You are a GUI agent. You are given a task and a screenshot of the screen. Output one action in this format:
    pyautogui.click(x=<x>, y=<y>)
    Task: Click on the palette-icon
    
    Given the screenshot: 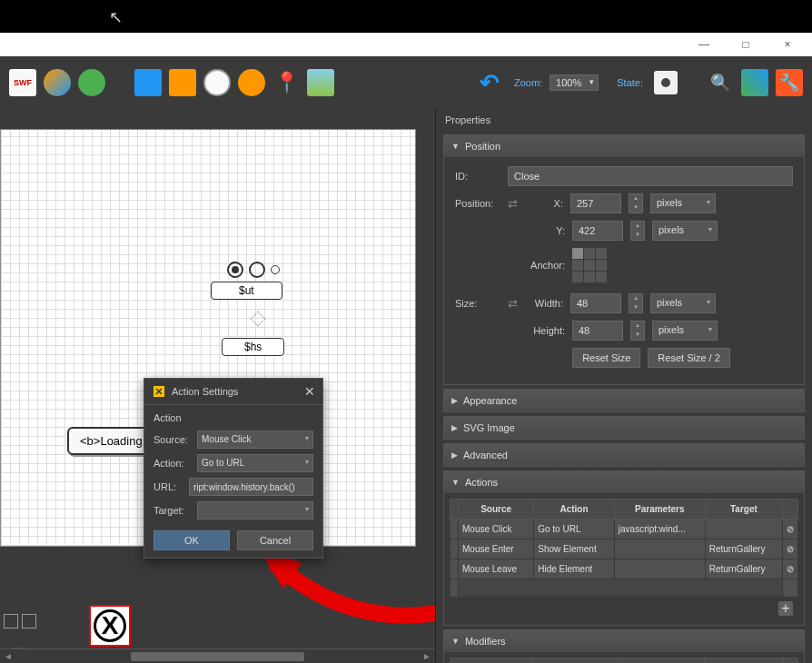 What is the action you would take?
    pyautogui.click(x=755, y=83)
    